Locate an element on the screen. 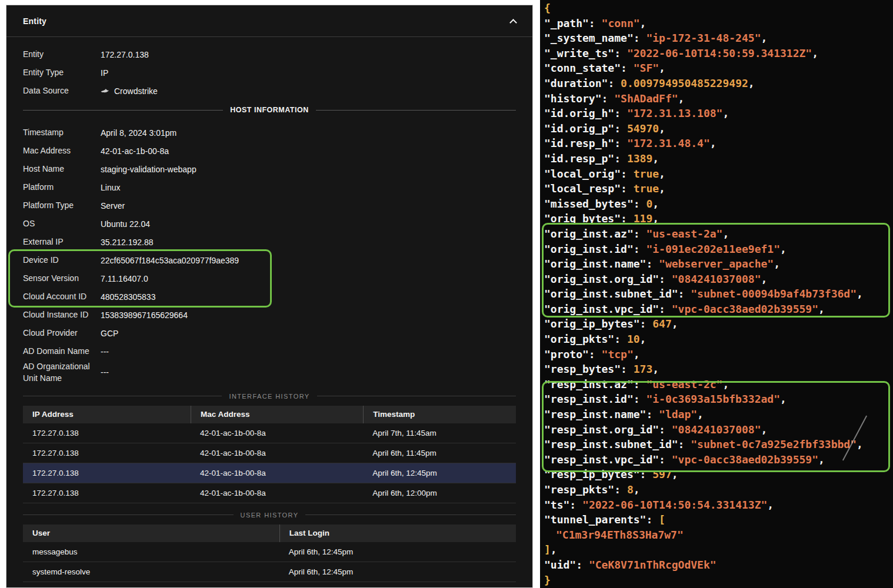 This screenshot has height=588, width=893. interface-history-table: IP AddressMac AddressTimestamp172.27.0.1… is located at coordinates (269, 455).